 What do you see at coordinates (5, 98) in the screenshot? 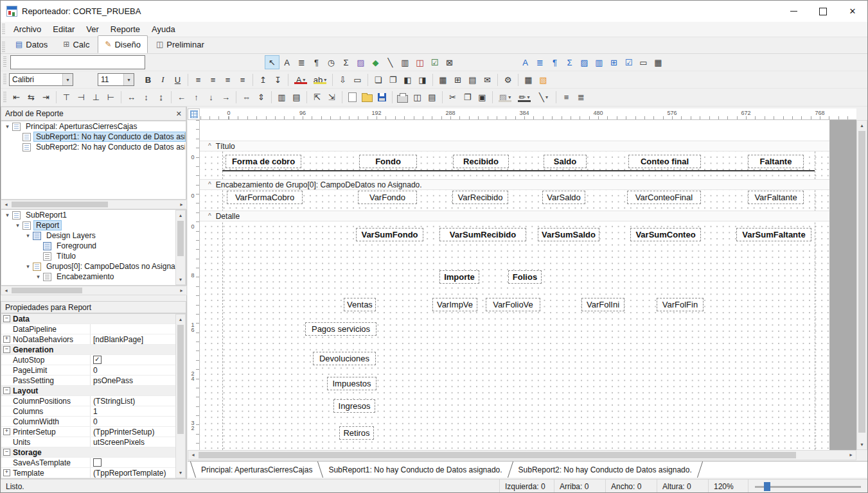
I see `toolbar-grip` at bounding box center [5, 98].